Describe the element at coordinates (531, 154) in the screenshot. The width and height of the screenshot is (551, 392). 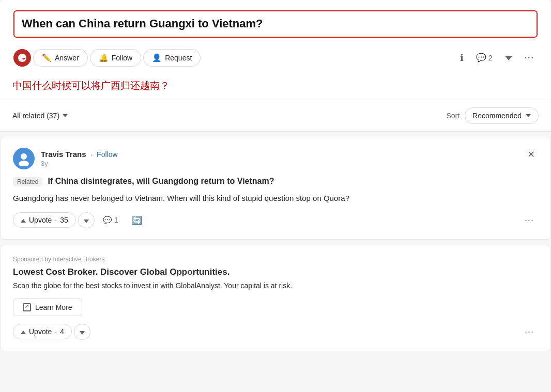
I see `close-button: ✕` at that location.